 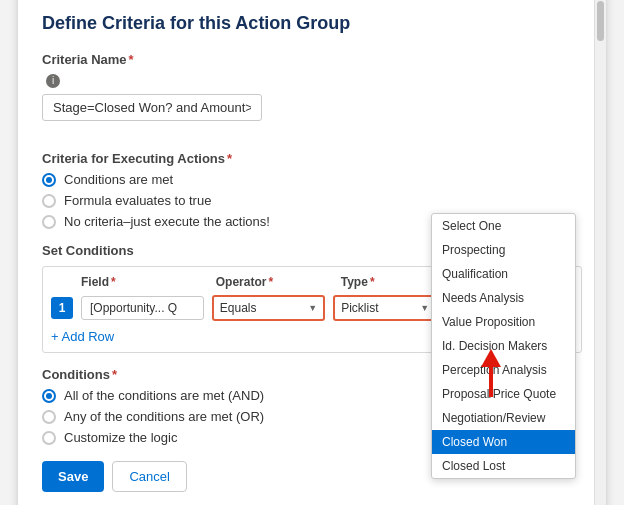 What do you see at coordinates (49, 201) in the screenshot?
I see `radio-circle-formula` at bounding box center [49, 201].